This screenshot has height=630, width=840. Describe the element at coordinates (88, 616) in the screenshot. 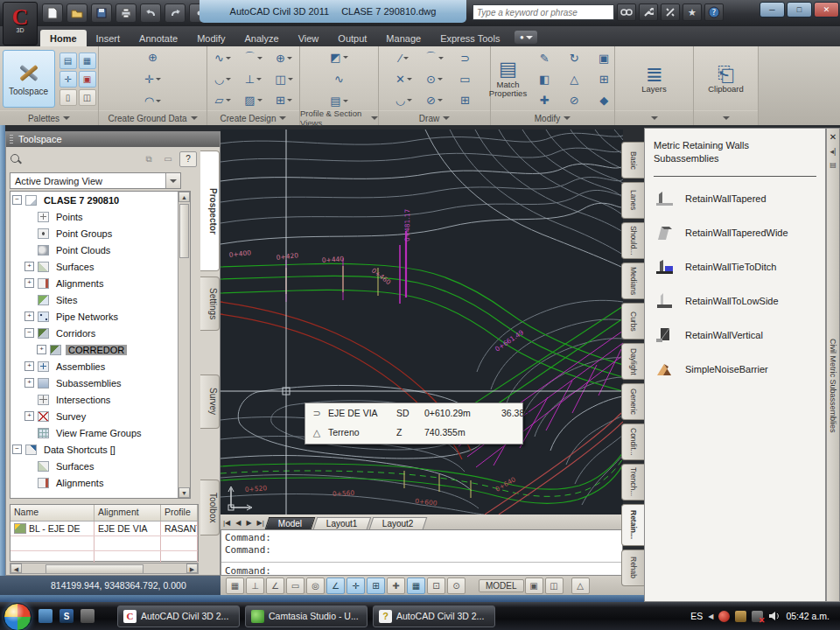

I see `quick-launch-desktop-icon` at that location.